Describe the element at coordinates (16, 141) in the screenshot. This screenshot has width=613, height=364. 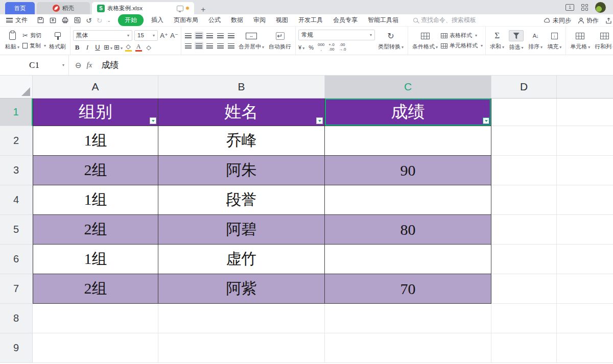
I see `row-header-2: 2` at that location.